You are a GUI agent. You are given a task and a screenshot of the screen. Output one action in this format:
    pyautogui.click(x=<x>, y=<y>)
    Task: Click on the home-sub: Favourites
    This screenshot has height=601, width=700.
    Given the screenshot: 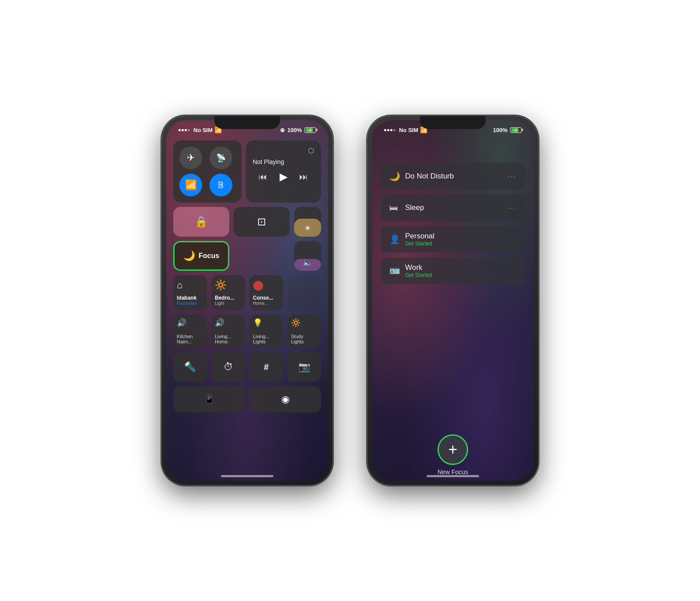 What is the action you would take?
    pyautogui.click(x=187, y=304)
    